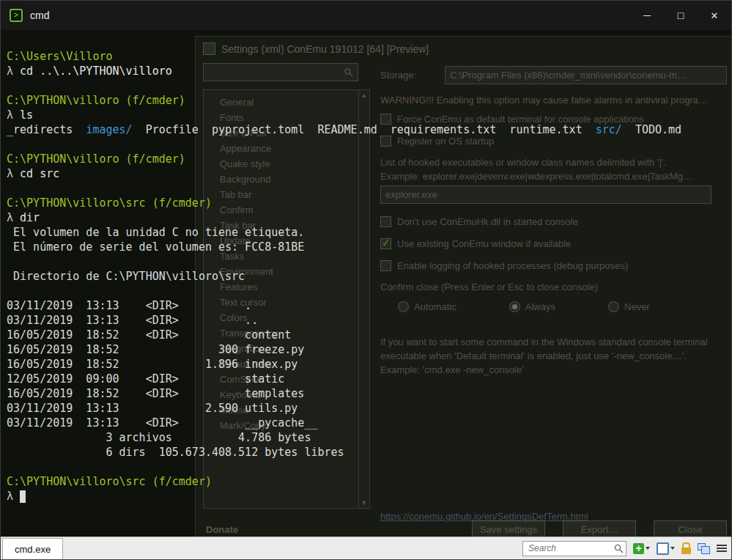 The image size is (732, 560). Describe the element at coordinates (369, 438) in the screenshot. I see `terminal-line: 3 archivos 4.786 bytes` at that location.